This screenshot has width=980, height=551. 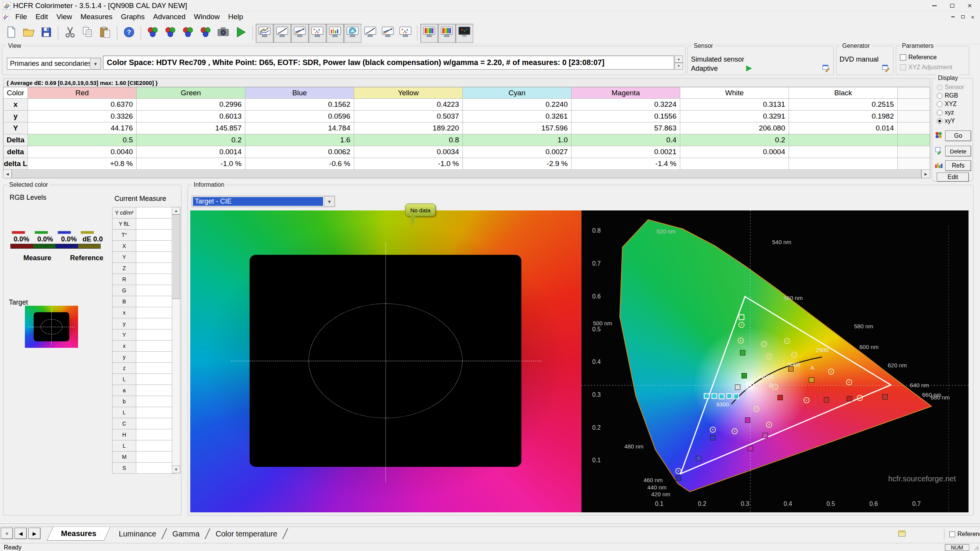 I want to click on resize-grip, so click(x=977, y=548).